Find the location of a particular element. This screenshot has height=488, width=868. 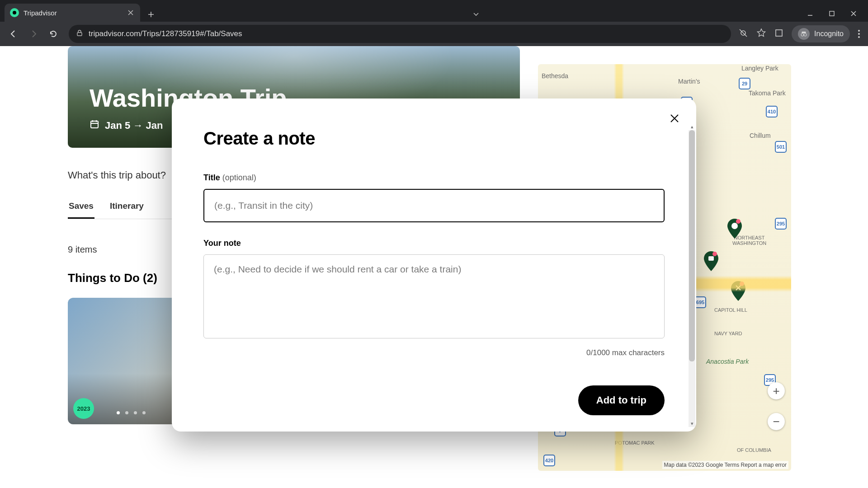

close-modal-button is located at coordinates (675, 118).